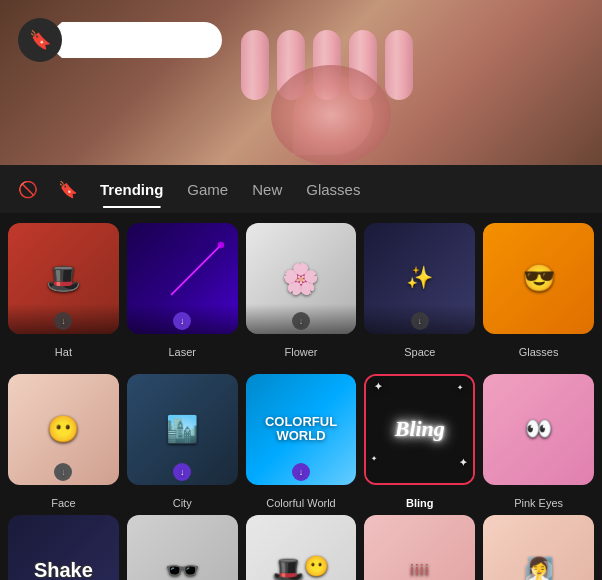 The height and width of the screenshot is (580, 602). I want to click on label-flower: Flower, so click(302, 352).